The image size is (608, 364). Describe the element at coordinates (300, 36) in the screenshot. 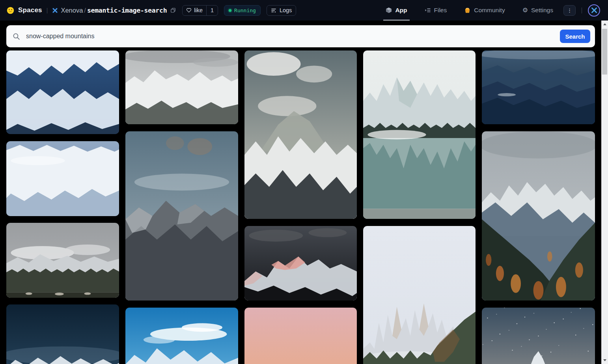

I see `search-bar: Search` at that location.